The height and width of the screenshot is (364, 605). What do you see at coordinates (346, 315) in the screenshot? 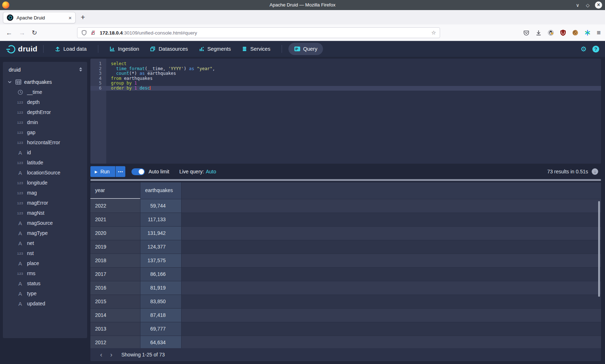
I see `table-row-2014: 201487,418` at bounding box center [346, 315].